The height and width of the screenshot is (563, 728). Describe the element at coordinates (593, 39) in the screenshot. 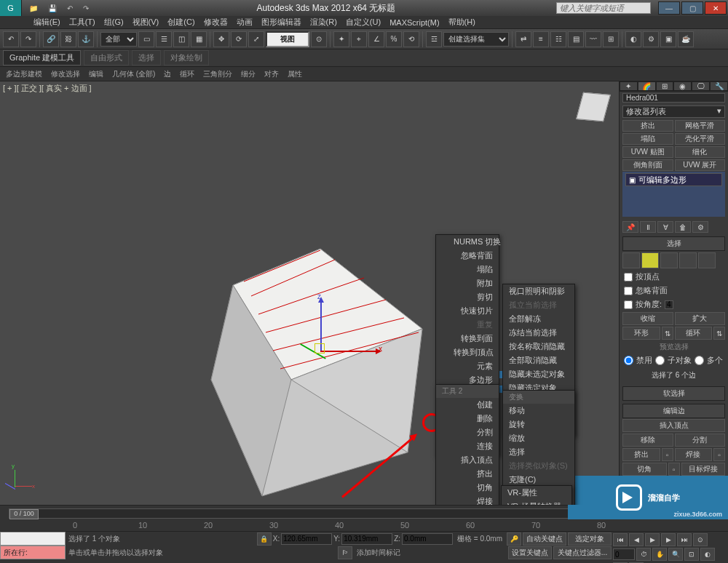

I see `curve-editor-icon: 〰` at that location.